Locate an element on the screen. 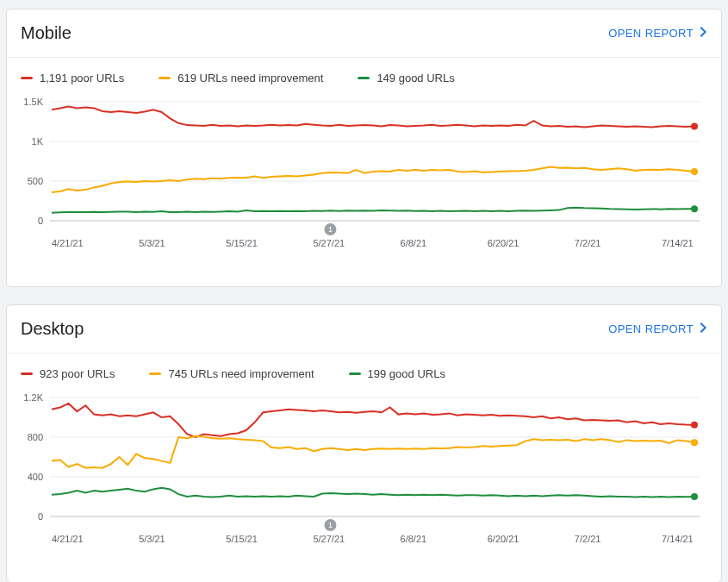  legend-text: 619 URLs need improvement is located at coordinates (250, 78).